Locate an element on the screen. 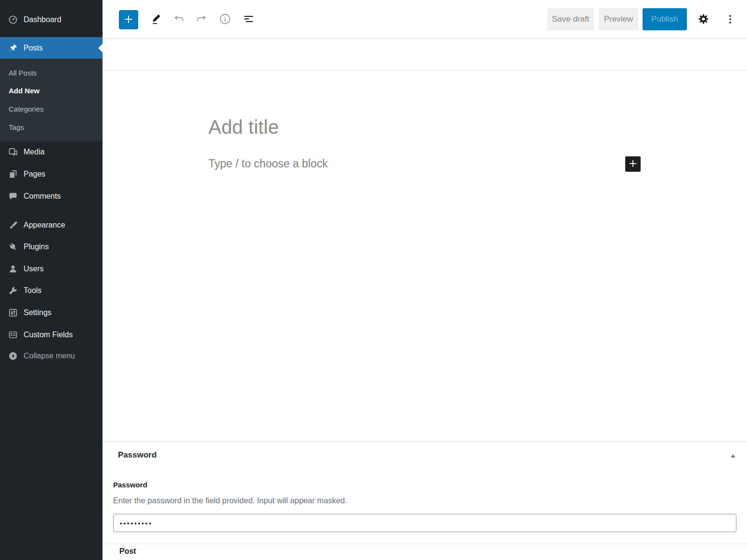  document-header-spacer is located at coordinates (425, 55).